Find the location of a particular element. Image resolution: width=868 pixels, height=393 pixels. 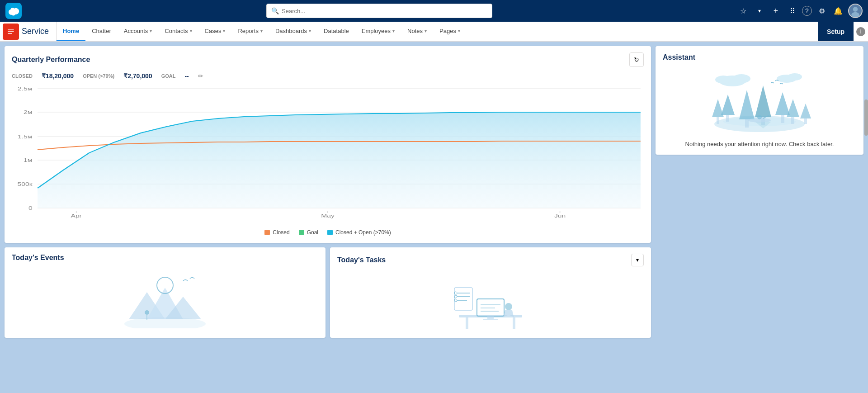

search-input is located at coordinates (384, 11).